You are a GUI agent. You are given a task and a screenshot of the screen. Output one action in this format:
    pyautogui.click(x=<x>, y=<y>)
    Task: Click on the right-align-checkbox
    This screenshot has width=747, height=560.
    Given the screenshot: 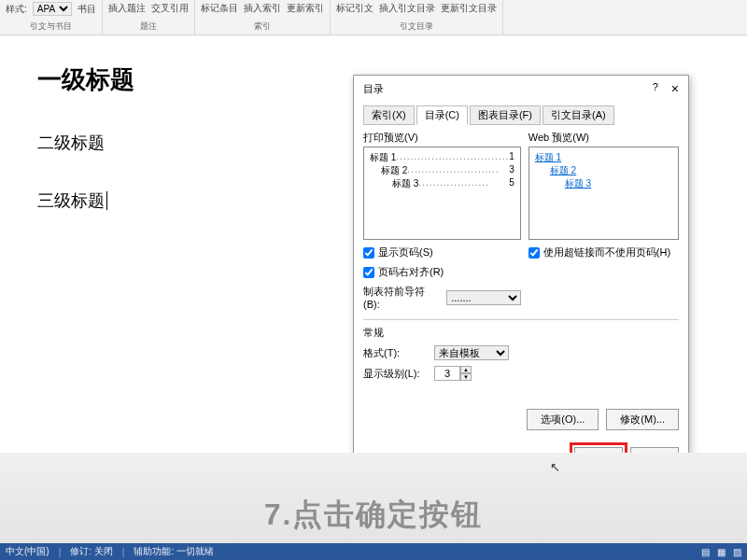 What is the action you would take?
    pyautogui.click(x=369, y=273)
    